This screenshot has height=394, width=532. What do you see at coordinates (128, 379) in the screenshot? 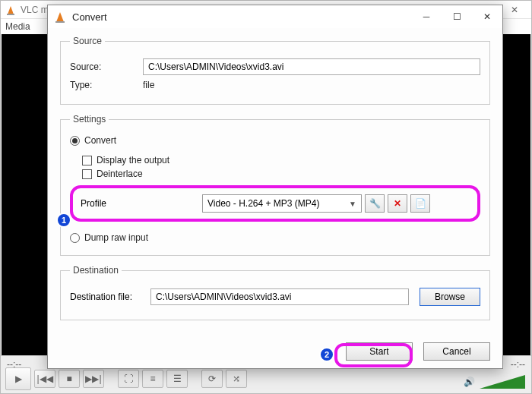
I see `fullscreen-button: ⛶` at bounding box center [128, 379].